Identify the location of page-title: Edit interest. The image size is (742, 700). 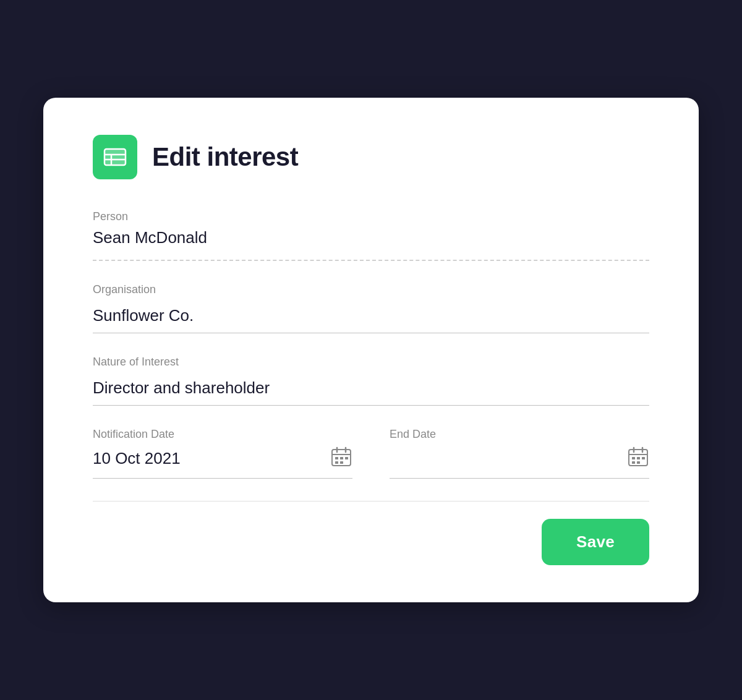
(225, 157).